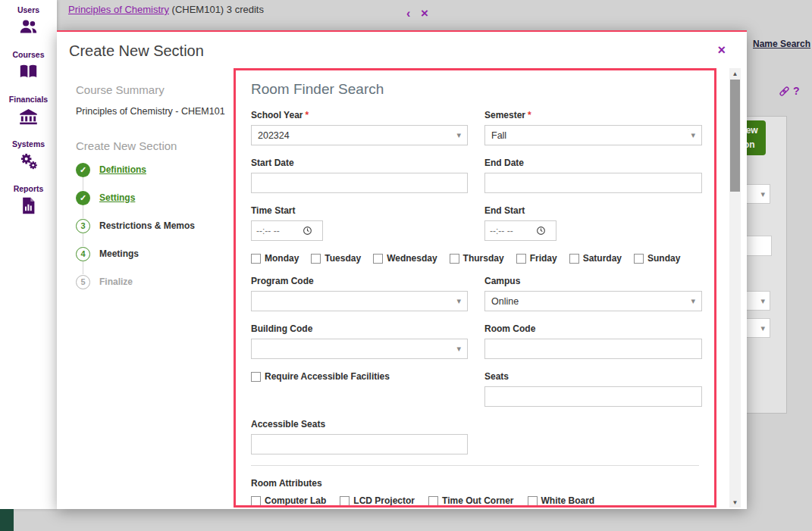 The width and height of the screenshot is (812, 531). I want to click on step-finalize: 5 Finalize, so click(152, 282).